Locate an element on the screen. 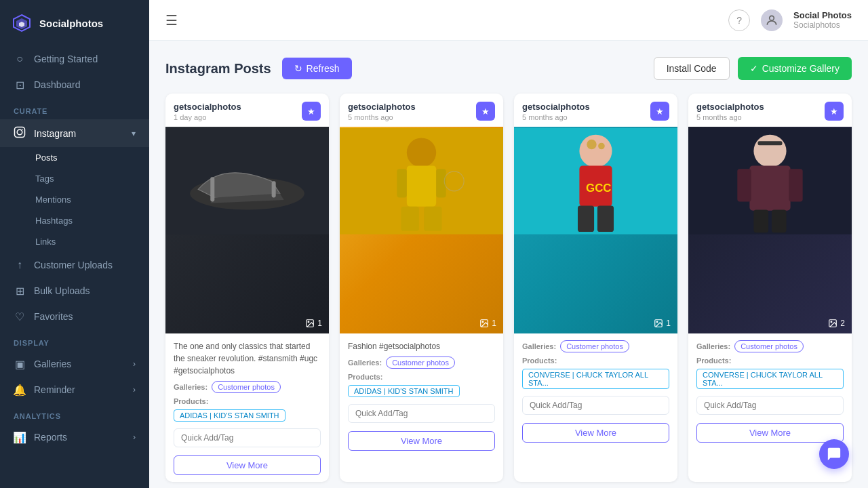 The height and width of the screenshot is (488, 868). page-header: Instagram Posts ↻ Refresh Install Code ✓… is located at coordinates (509, 68).